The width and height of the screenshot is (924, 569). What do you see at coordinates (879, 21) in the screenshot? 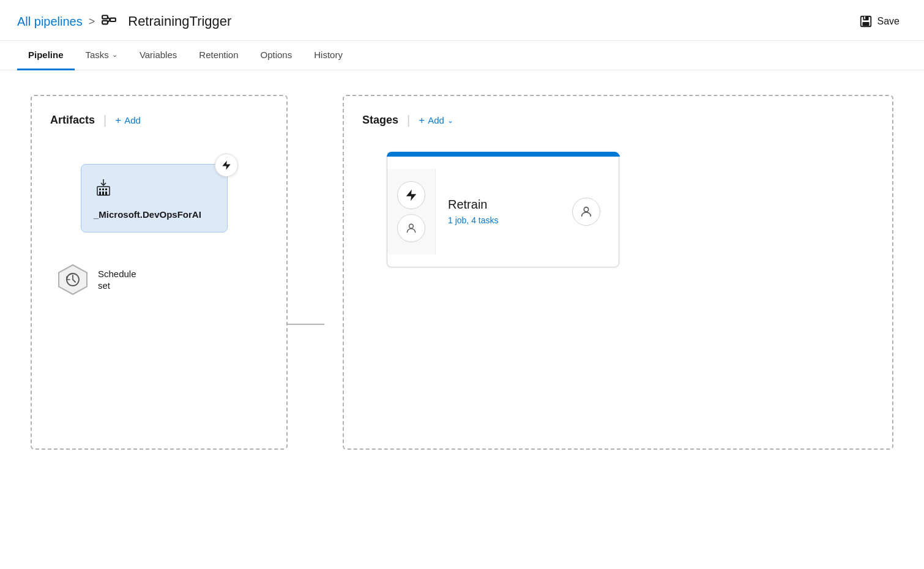
I see `save-button: Save` at bounding box center [879, 21].